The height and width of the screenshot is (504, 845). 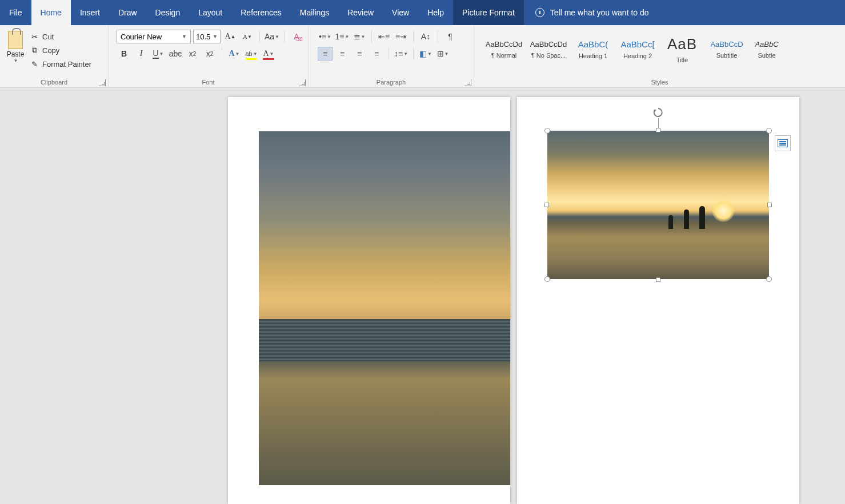 What do you see at coordinates (168, 13) in the screenshot?
I see `tab-design: Design` at bounding box center [168, 13].